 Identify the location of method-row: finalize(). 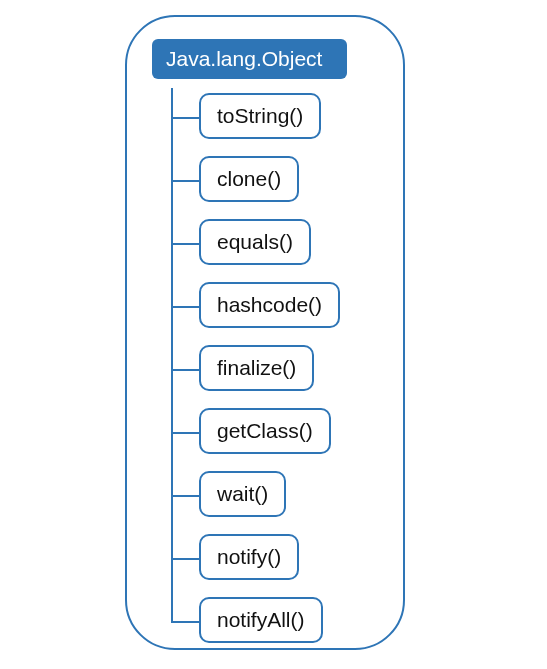
(280, 370).